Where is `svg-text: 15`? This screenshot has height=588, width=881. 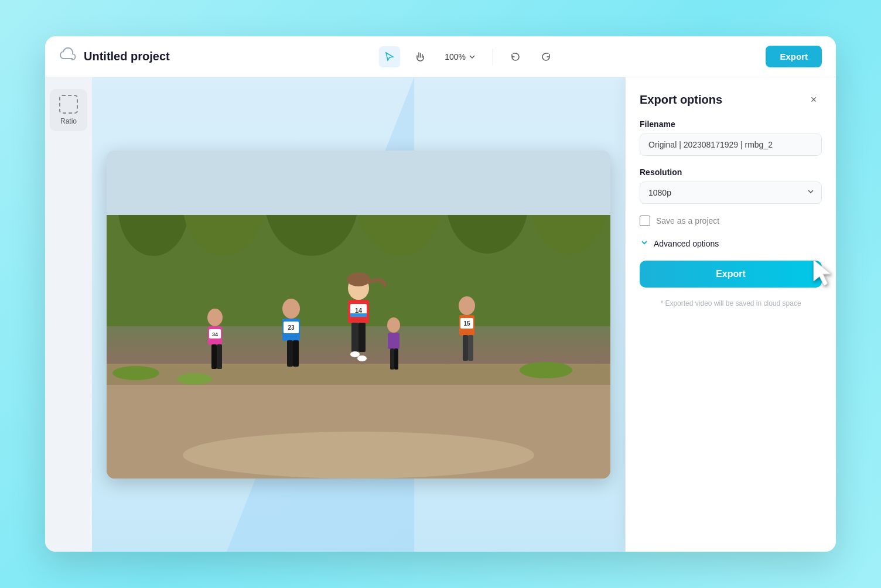 svg-text: 15 is located at coordinates (467, 323).